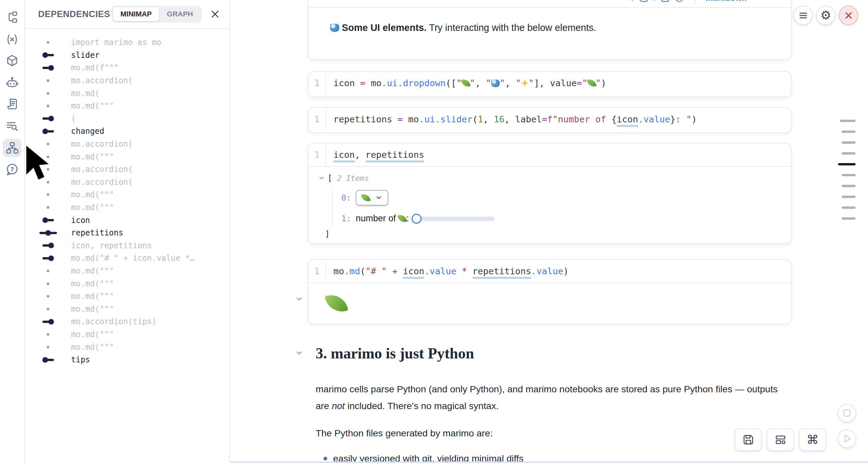 This screenshot has height=463, width=868. I want to click on minimap-row: icon, repetitions, so click(127, 246).